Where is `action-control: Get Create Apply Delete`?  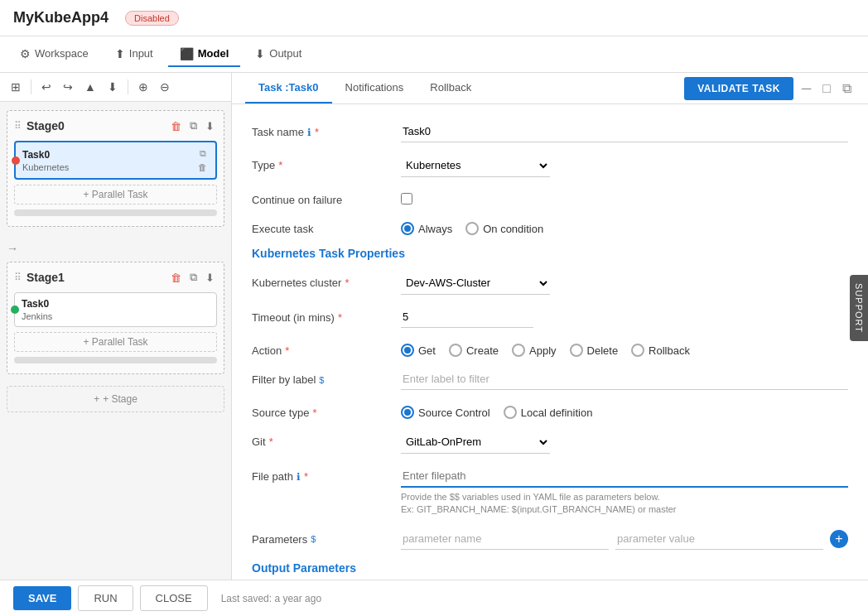 action-control: Get Create Apply Delete is located at coordinates (624, 348).